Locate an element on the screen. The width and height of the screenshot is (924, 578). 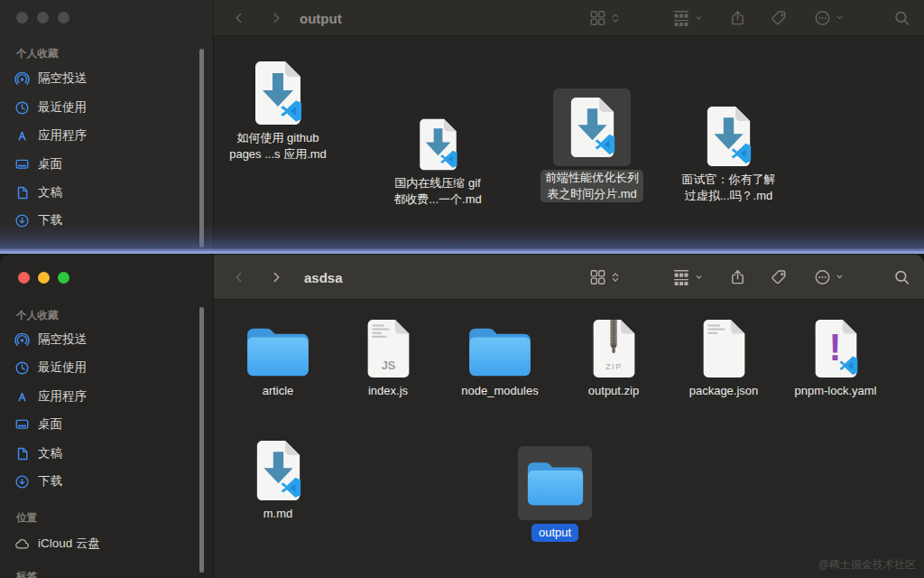
back-chevron-icon is located at coordinates (239, 277).